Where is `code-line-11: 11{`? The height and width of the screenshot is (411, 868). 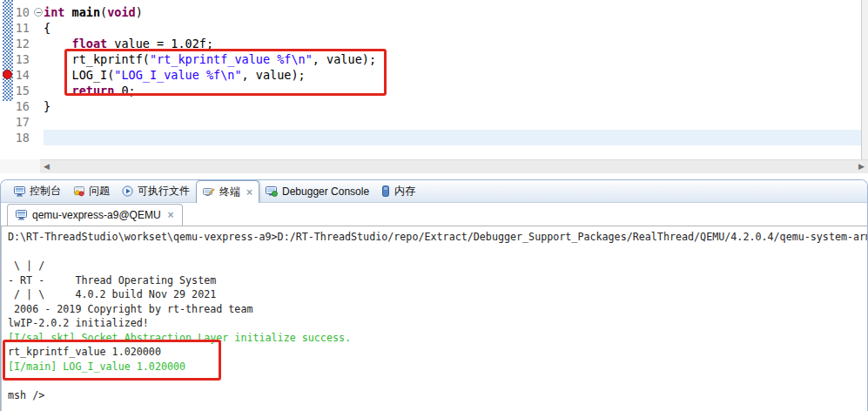
code-line-11: 11{ is located at coordinates (430, 28).